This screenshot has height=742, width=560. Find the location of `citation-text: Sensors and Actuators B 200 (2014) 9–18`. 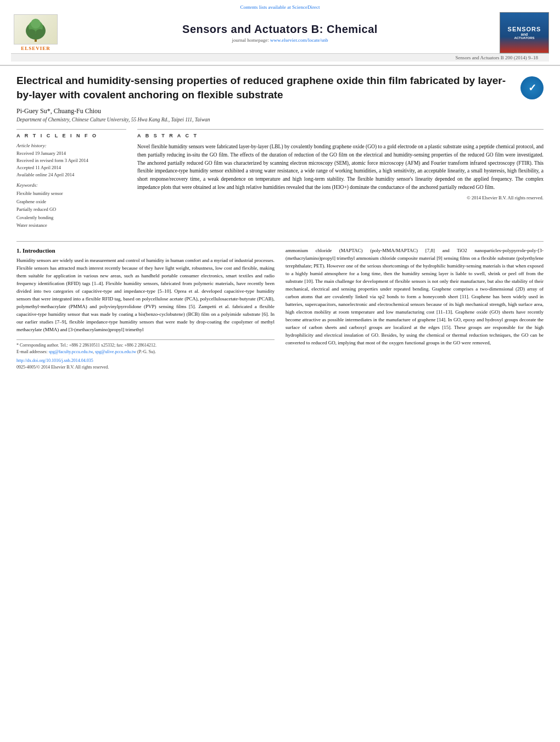

citation-text: Sensors and Actuators B 200 (2014) 9–18 is located at coordinates (497, 58).